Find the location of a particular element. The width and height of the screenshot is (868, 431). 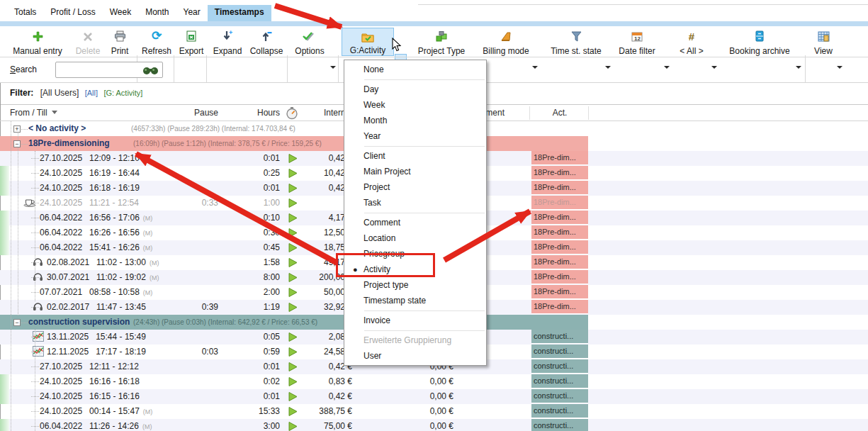

delete-button: Delete is located at coordinates (88, 42).